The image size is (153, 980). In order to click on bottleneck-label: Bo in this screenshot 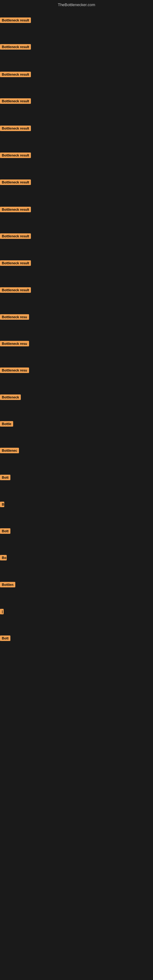, I will do `click(3, 558)`.